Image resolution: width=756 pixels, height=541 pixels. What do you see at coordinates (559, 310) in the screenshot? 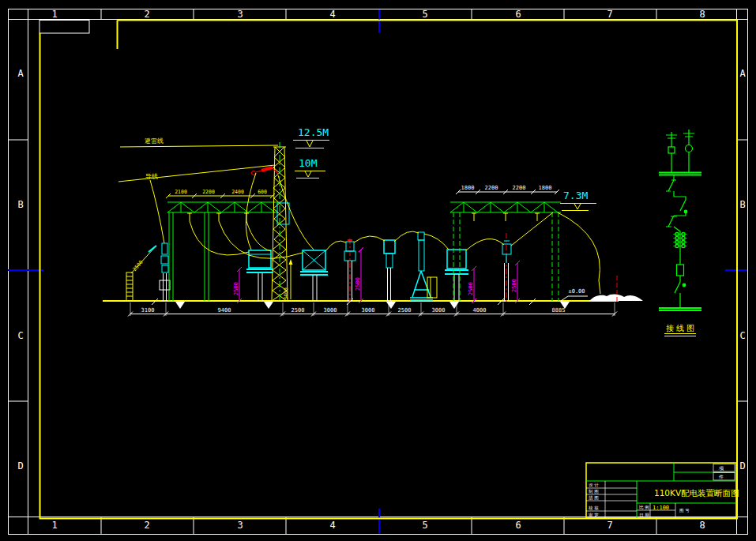
I see `svg-text: 8885` at bounding box center [559, 310].